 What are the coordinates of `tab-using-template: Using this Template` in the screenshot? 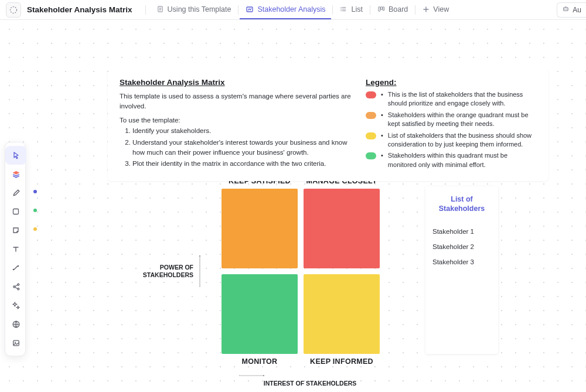 It's located at (194, 9).